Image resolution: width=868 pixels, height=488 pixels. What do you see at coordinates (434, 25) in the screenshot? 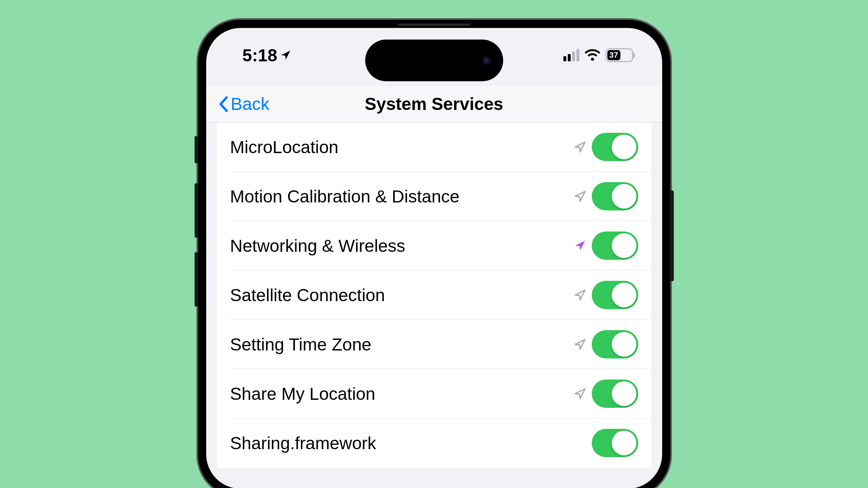
I see `speaker-slot` at bounding box center [434, 25].